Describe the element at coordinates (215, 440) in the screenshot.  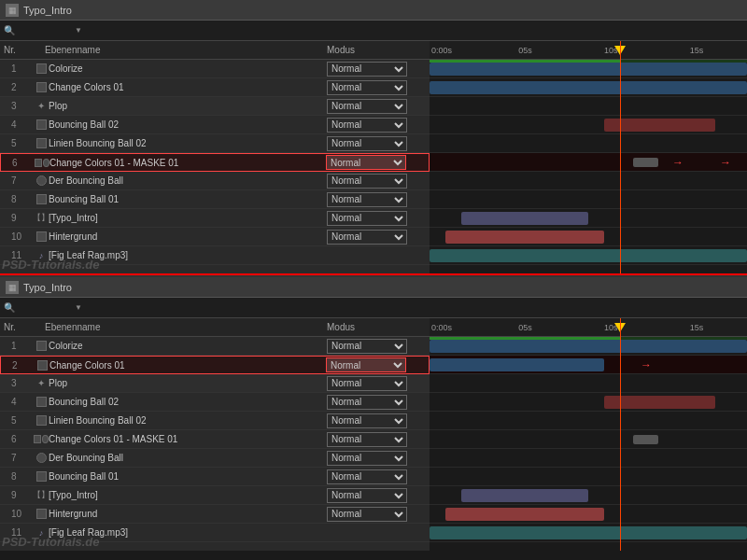
I see `layer-row-2-6: 6 Change Colors 01 - MASKE 01 Normal` at that location.